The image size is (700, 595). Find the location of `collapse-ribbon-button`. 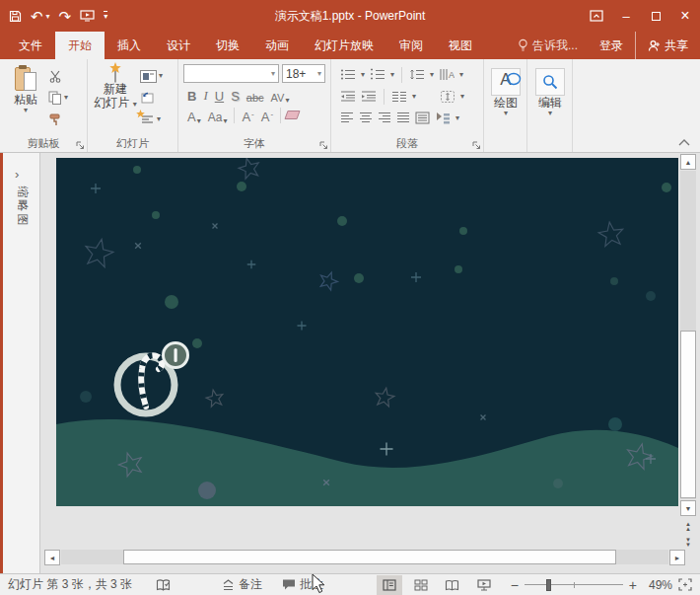

collapse-ribbon-button is located at coordinates (684, 142).